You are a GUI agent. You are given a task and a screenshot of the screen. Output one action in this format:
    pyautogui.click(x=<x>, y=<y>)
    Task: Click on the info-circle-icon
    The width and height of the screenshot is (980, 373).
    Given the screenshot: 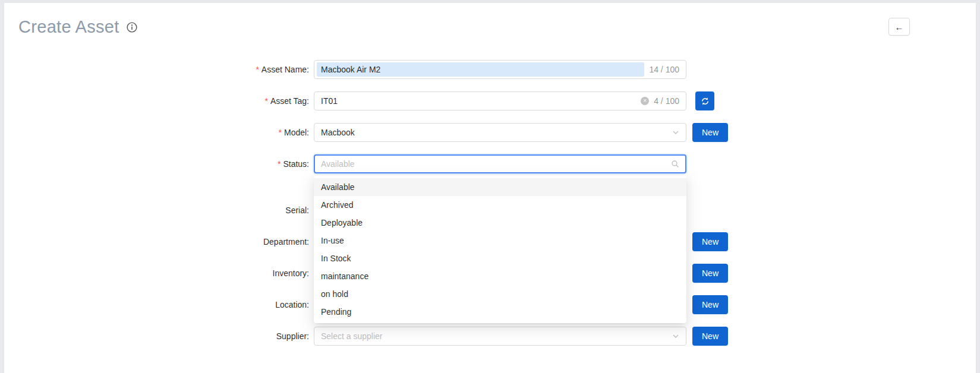 What is the action you would take?
    pyautogui.click(x=132, y=27)
    